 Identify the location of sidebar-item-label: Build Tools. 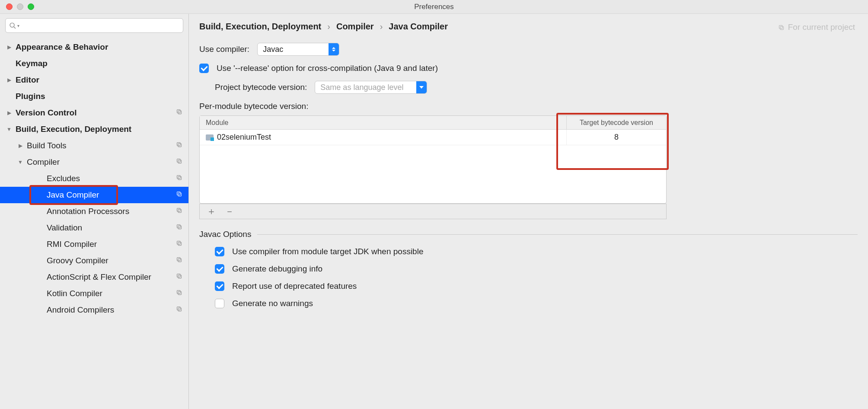
(47, 146).